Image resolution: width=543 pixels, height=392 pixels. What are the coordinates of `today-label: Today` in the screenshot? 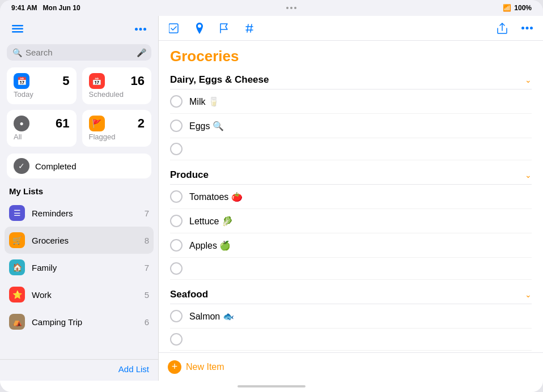 It's located at (42, 94).